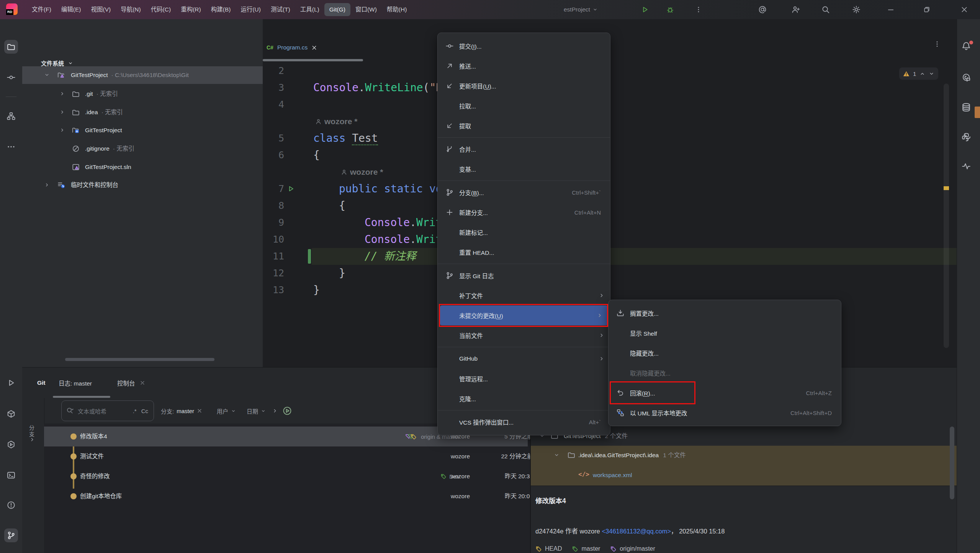 The width and height of the screenshot is (980, 553). I want to click on details-scrollbar, so click(952, 463).